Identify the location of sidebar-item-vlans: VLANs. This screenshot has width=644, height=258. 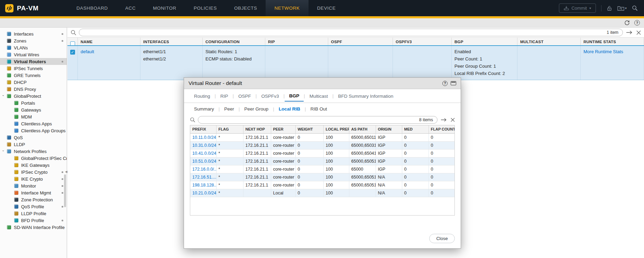
(33, 48).